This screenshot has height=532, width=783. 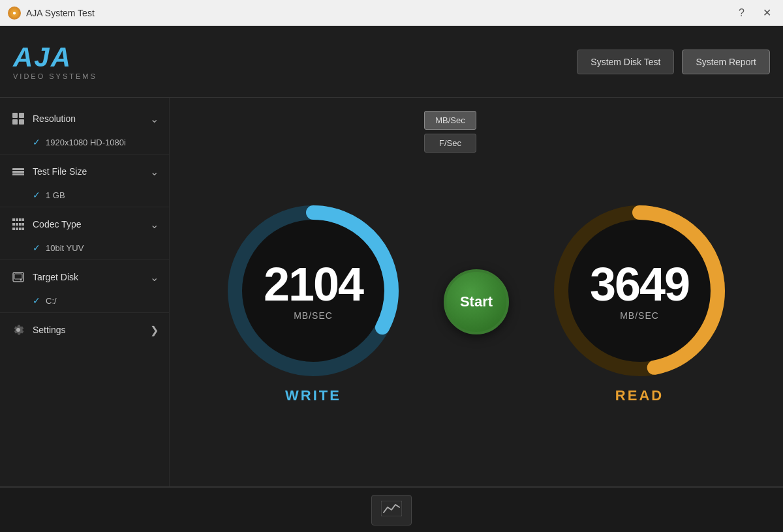 I want to click on system-disk-test-button: System Disk Test, so click(x=625, y=62).